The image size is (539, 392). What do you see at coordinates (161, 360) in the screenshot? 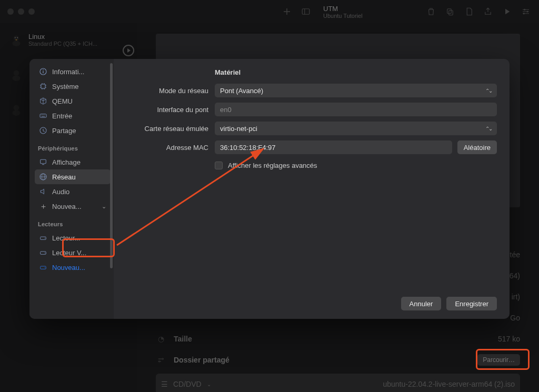
I see `folder-icon: ⥂` at bounding box center [161, 360].